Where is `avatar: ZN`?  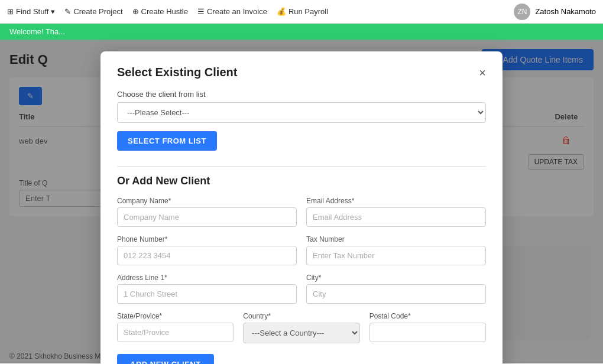
avatar: ZN is located at coordinates (522, 12).